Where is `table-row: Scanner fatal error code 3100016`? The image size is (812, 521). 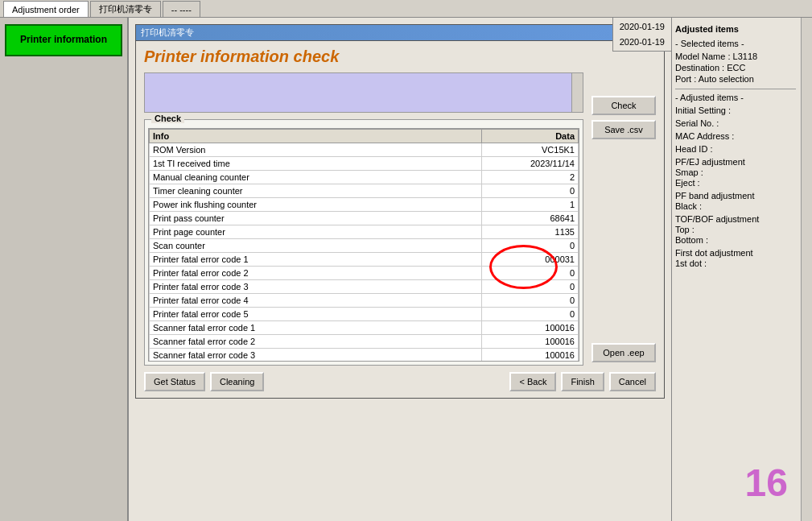
table-row: Scanner fatal error code 3100016 is located at coordinates (364, 355).